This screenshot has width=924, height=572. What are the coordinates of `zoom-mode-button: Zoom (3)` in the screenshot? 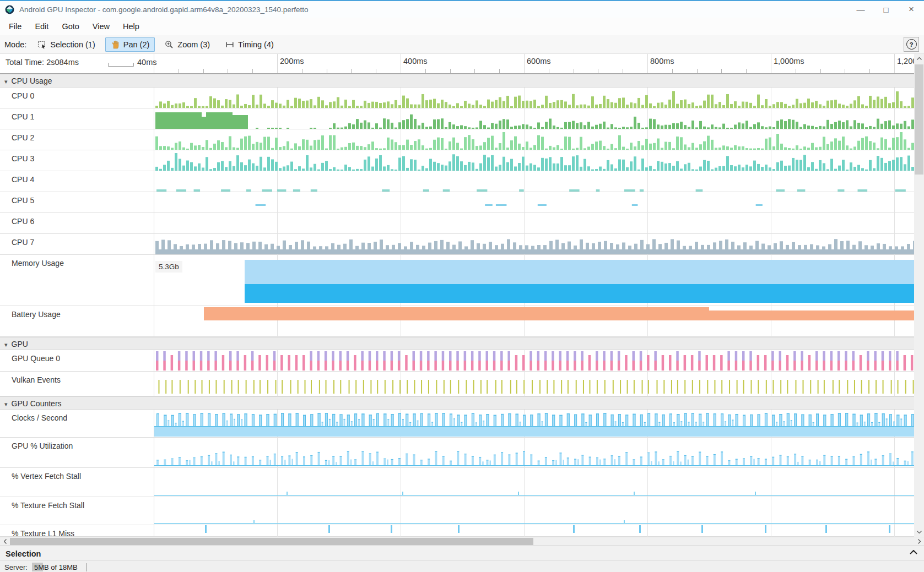 It's located at (187, 45).